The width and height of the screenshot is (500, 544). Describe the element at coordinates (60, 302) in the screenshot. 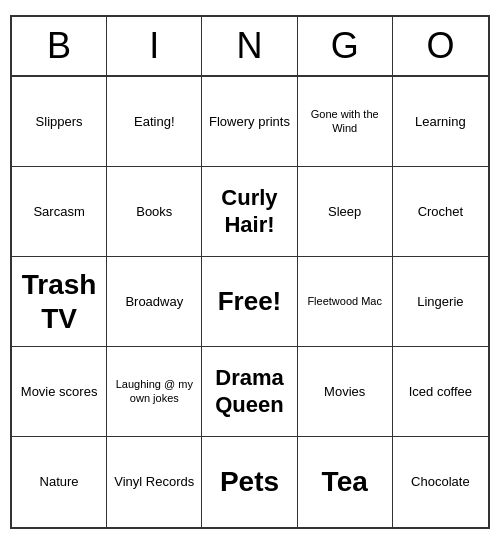

I see `bingo-cell: Trash TV` at that location.